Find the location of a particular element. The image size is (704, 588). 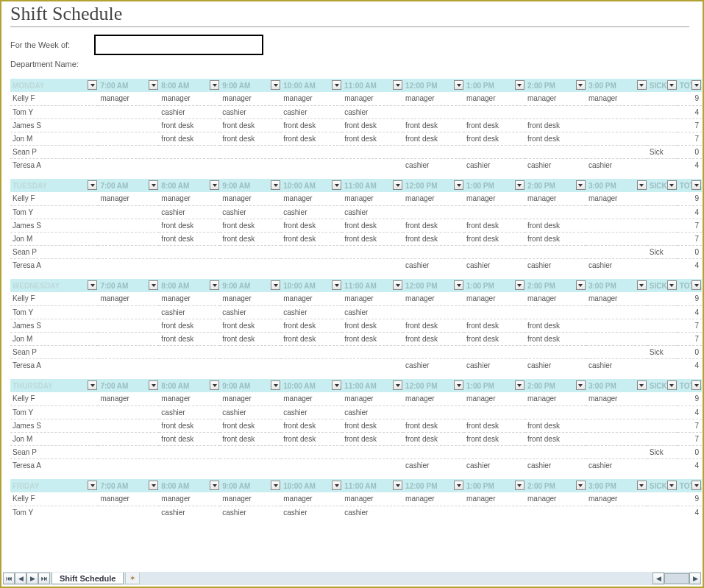

sick-header: SICK? is located at coordinates (662, 486).